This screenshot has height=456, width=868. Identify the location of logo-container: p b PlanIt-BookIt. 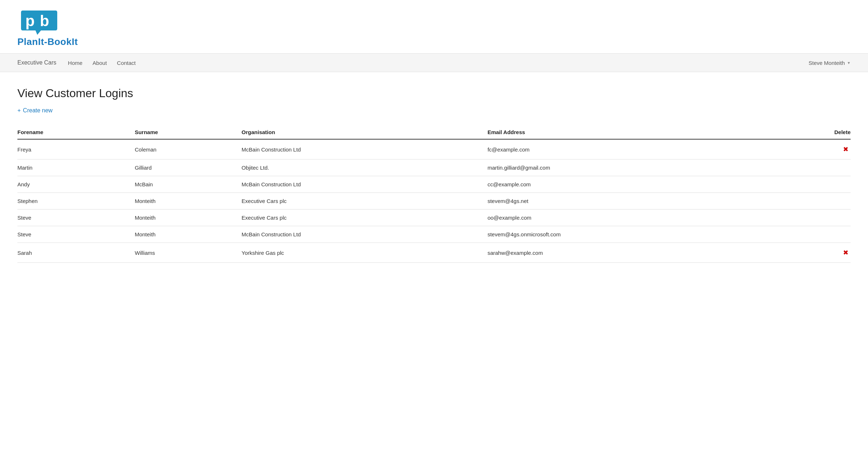
(434, 28).